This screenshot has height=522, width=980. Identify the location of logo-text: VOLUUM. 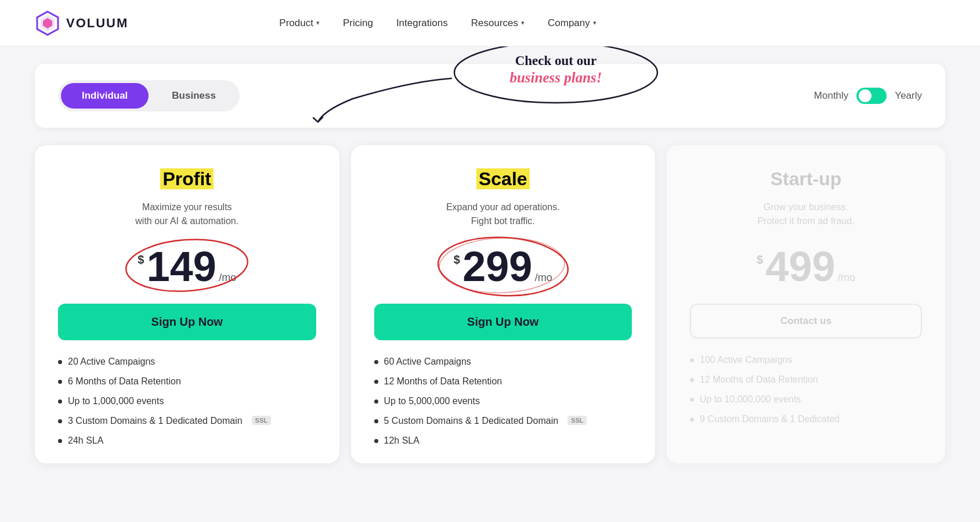
(97, 23).